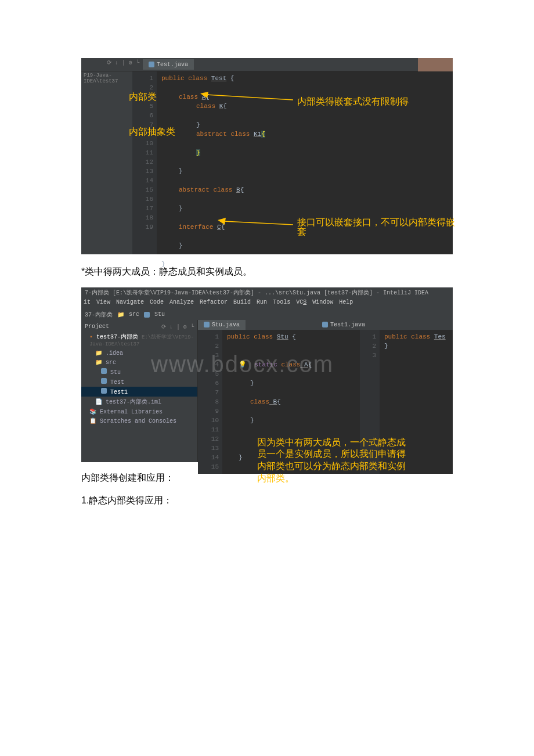 The width and height of the screenshot is (534, 756). What do you see at coordinates (139, 402) in the screenshot?
I see `tree-item-iml: 📄 test37-内部类.iml` at bounding box center [139, 402].